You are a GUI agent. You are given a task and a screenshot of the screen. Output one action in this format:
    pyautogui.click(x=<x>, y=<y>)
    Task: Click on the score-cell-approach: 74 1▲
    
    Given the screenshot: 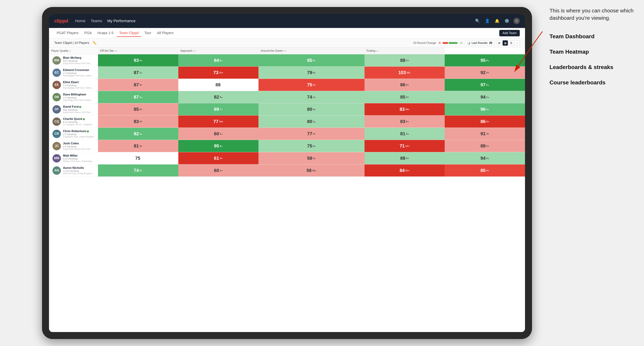 What is the action you would take?
    pyautogui.click(x=312, y=97)
    